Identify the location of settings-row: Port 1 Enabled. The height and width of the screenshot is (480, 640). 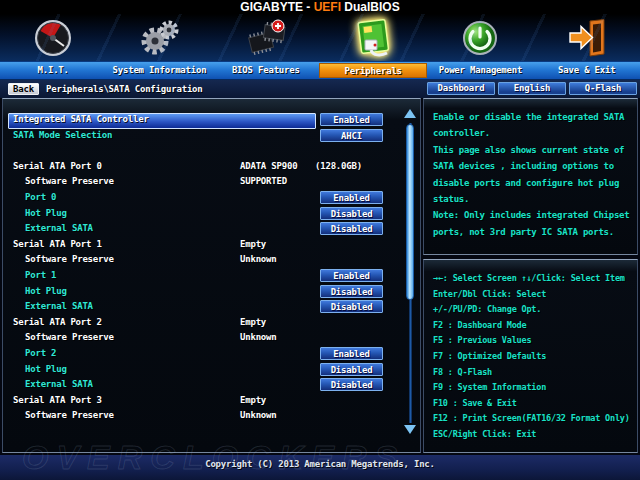
(212, 276).